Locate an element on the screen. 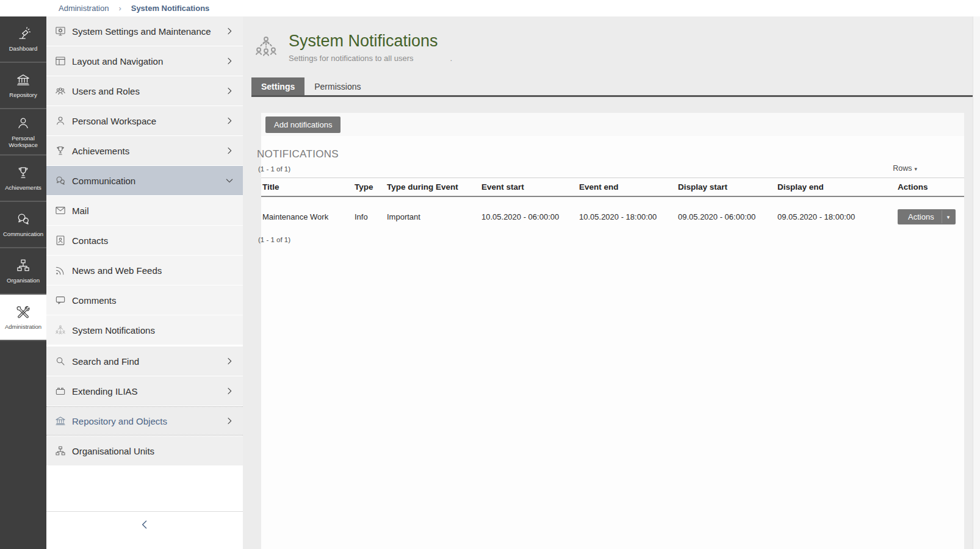 The width and height of the screenshot is (980, 549). sidebar-item-label: Contacts is located at coordinates (153, 240).